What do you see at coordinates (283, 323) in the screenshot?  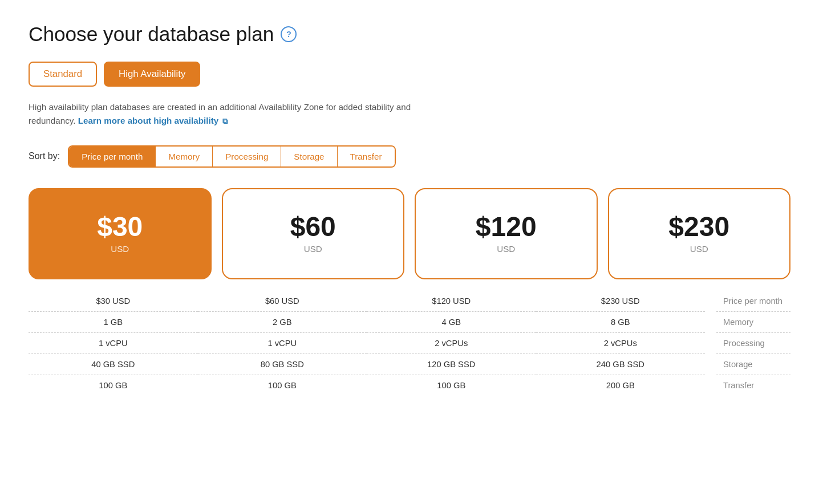 I see `detail-memory-2: 2 GB` at bounding box center [283, 323].